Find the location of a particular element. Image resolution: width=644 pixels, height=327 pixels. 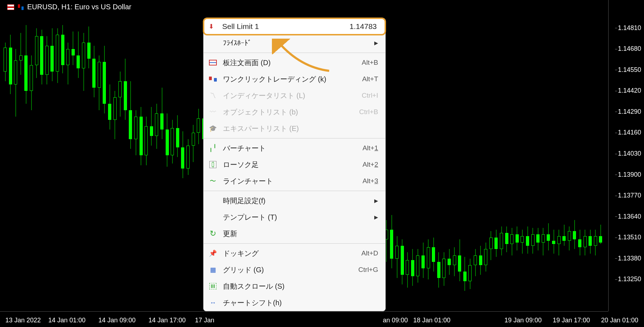

candle-icon is located at coordinates (213, 165).